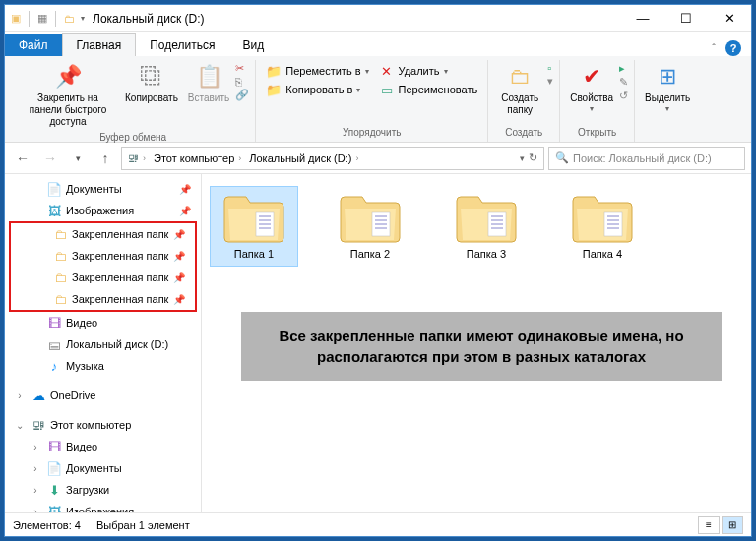 The image size is (756, 541). Describe the element at coordinates (102, 395) in the screenshot. I see `tree-onedrive: ›☁OneDrive` at that location.